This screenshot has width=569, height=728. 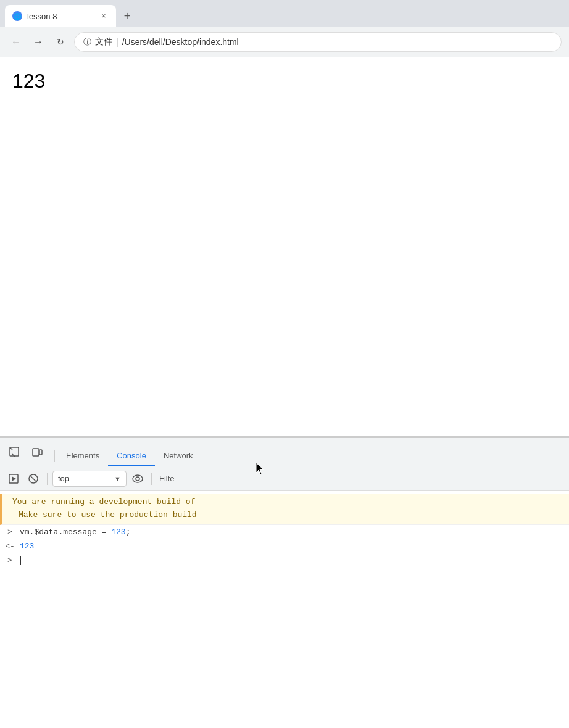 What do you see at coordinates (89, 479) in the screenshot?
I see `context-selector: top ▼` at bounding box center [89, 479].